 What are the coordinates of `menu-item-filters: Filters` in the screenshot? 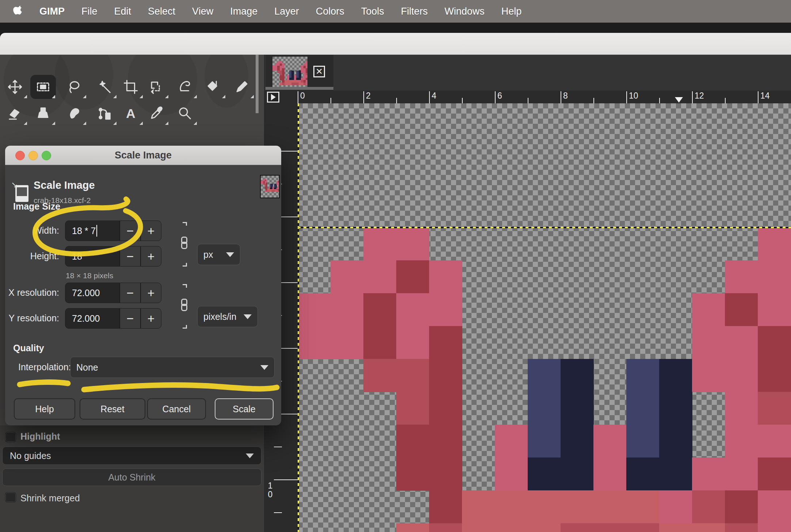 It's located at (414, 12).